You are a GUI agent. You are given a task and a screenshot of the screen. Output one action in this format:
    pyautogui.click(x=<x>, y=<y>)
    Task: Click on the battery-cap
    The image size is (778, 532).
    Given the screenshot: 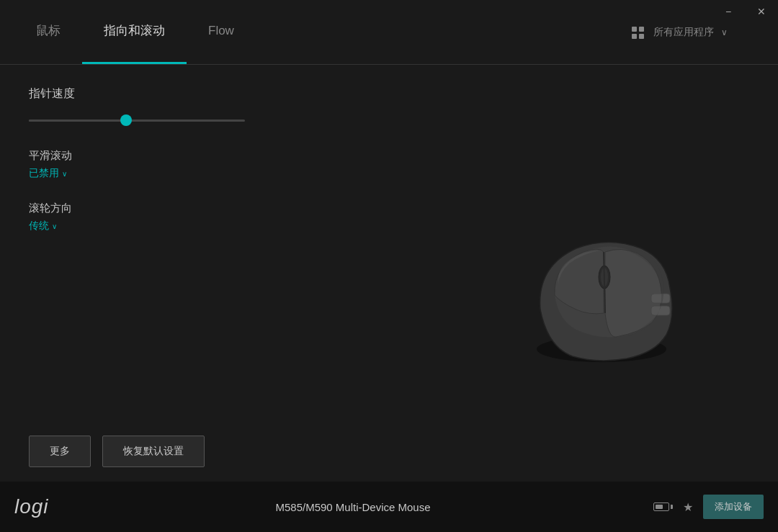 What is the action you would take?
    pyautogui.click(x=671, y=507)
    